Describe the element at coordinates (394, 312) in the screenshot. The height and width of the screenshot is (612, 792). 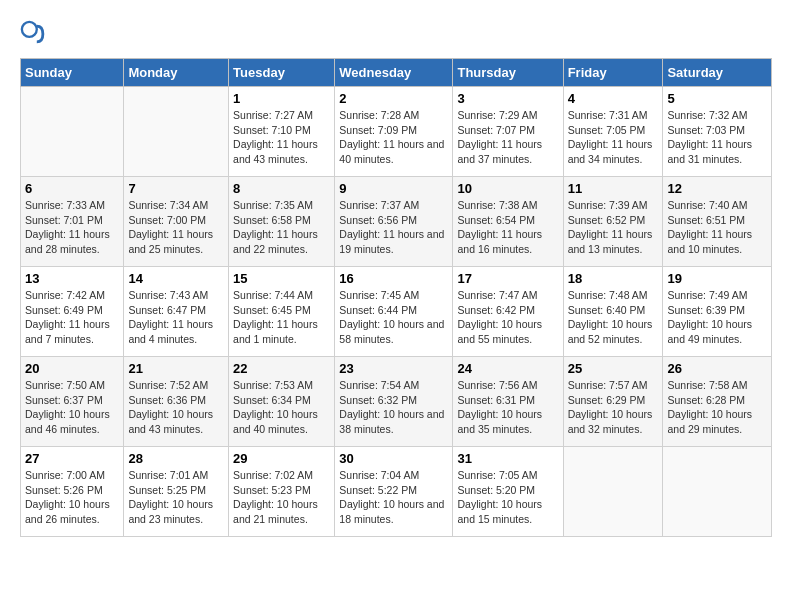
I see `calendar-cell: 16Sunrise: 7:45 AM Sunset: 6:44 PM Dayli…` at that location.